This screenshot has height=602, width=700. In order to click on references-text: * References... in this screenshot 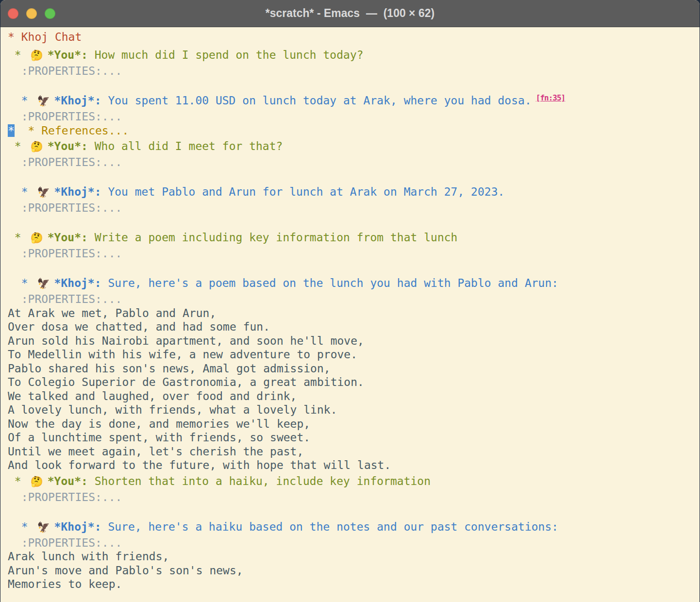, I will do `click(72, 131)`.